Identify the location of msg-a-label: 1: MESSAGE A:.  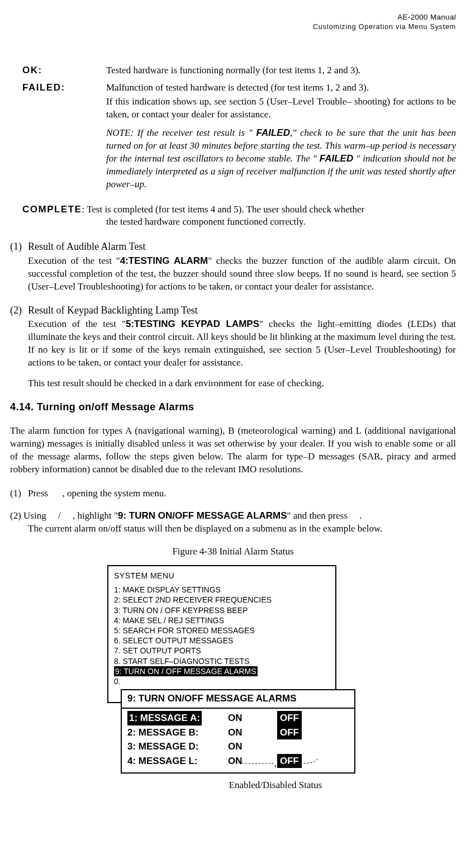
(178, 718).